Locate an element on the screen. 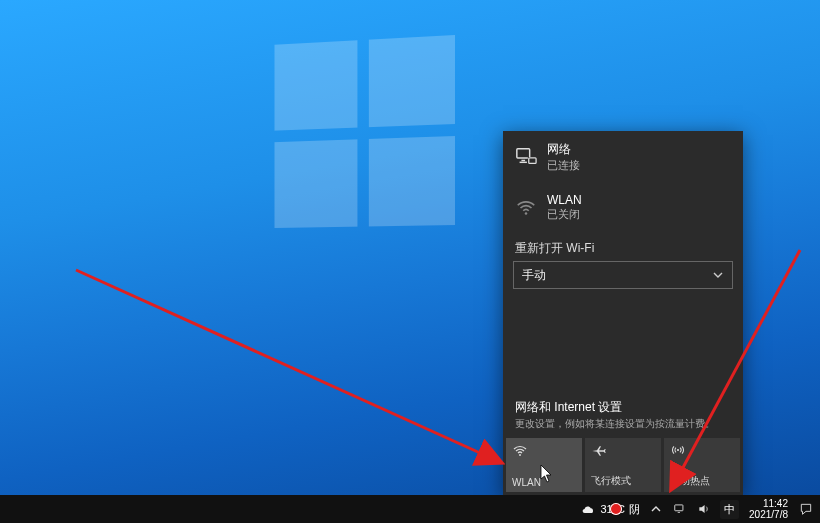 This screenshot has height=523, width=820. wifi-icon is located at coordinates (520, 451).